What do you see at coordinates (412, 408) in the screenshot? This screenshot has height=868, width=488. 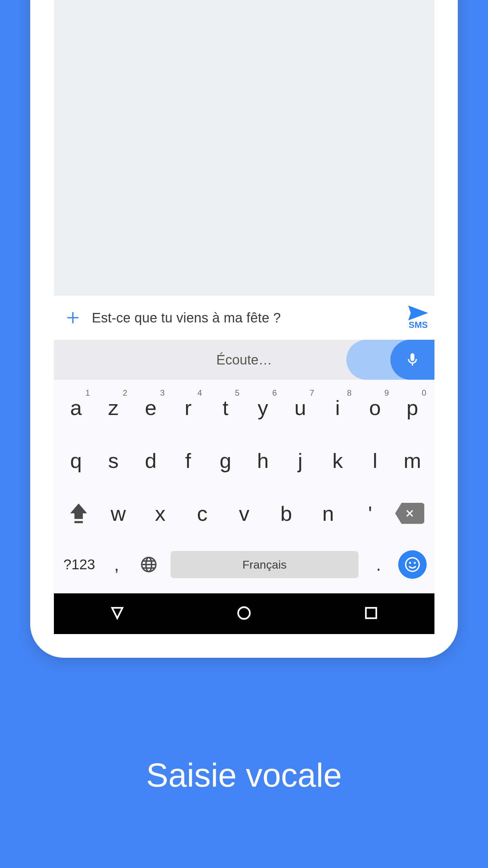 I see `key-p: 0p` at bounding box center [412, 408].